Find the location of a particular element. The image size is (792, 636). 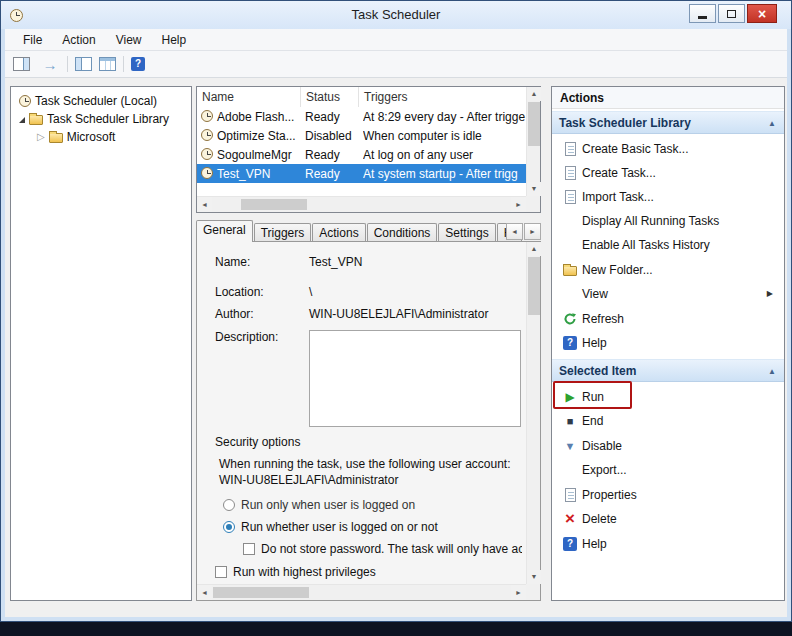

author-label: Author: is located at coordinates (234, 314).